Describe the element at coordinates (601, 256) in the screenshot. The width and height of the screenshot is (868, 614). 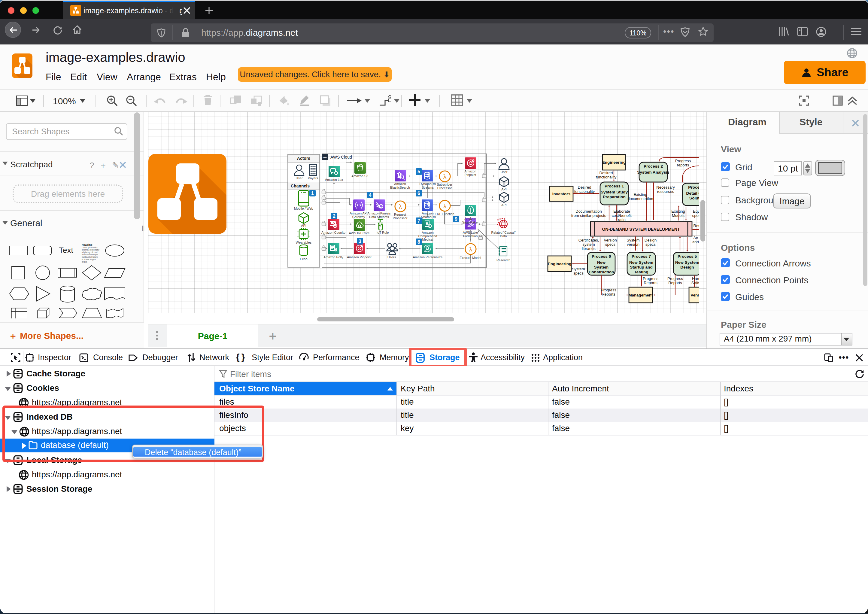
I see `svg-text: Process 6` at that location.